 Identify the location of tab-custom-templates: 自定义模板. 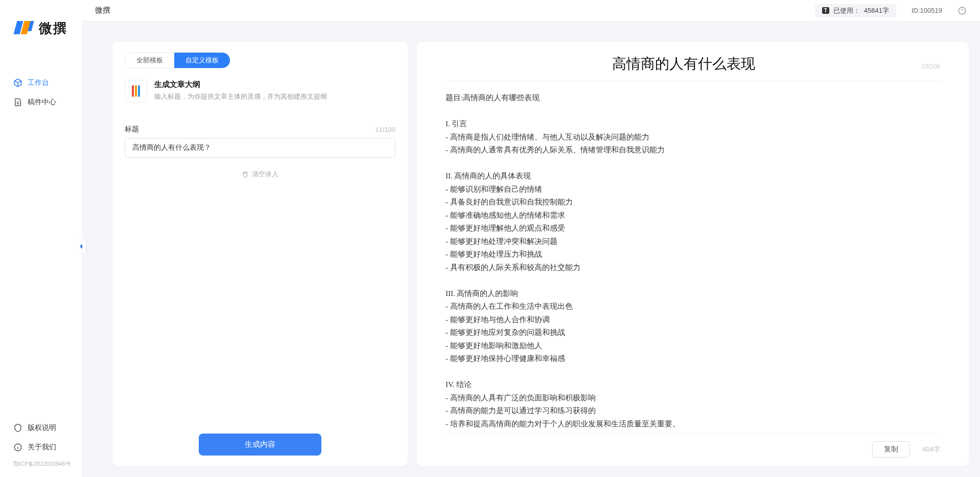
(202, 60).